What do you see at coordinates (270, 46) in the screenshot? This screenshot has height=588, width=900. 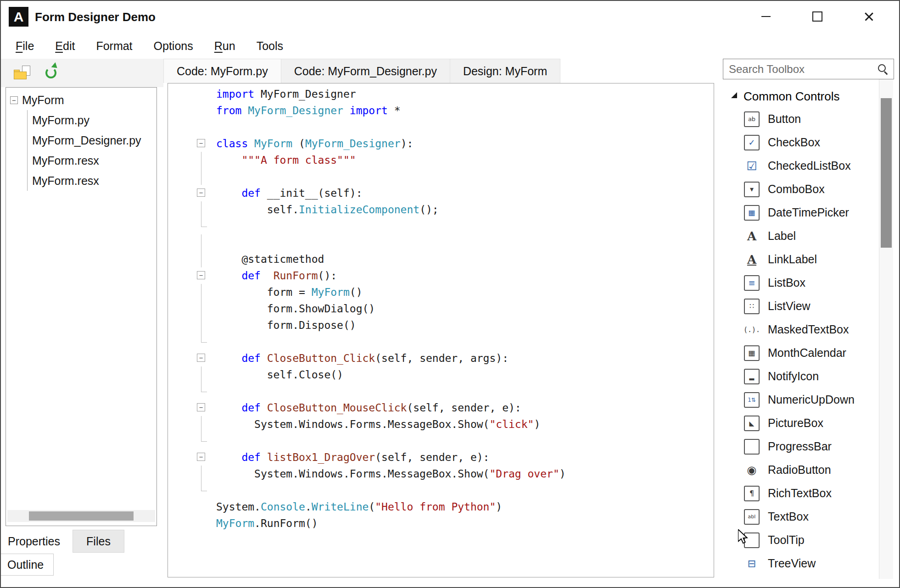 I see `menu-item-tools: Tools` at bounding box center [270, 46].